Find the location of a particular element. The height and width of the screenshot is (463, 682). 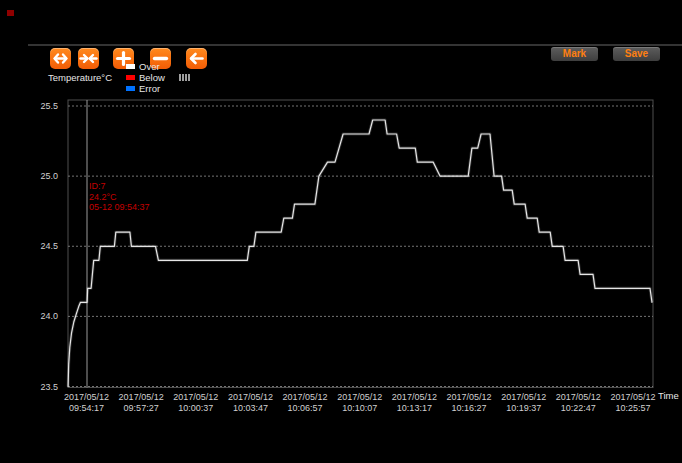

x-axis-label-time: 10:10:07 is located at coordinates (360, 408).